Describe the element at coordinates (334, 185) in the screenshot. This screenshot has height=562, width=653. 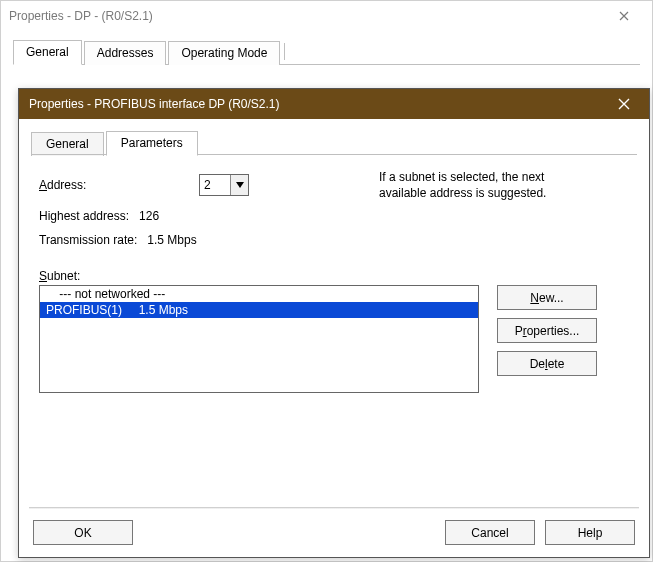
I see `address-row: Address: 2 If a subnet is selected, the …` at that location.